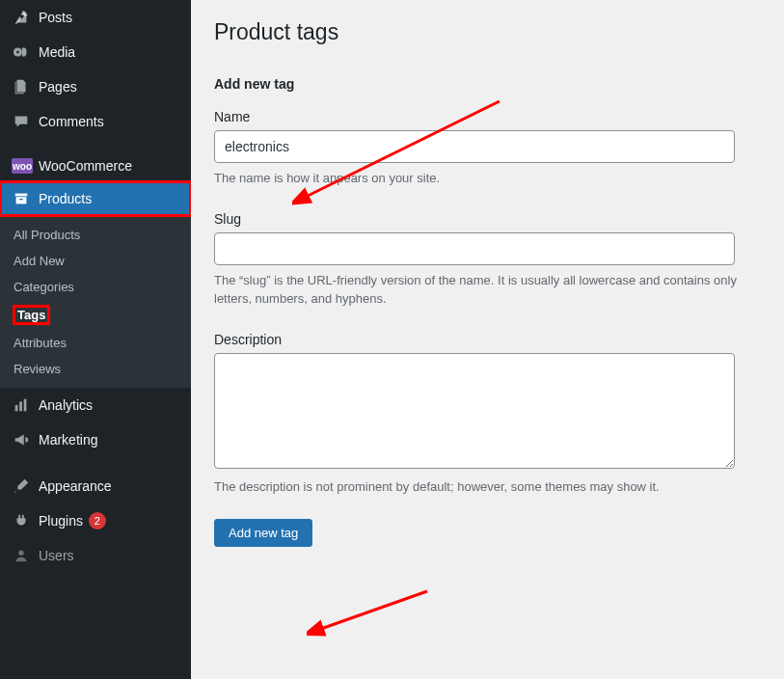 The width and height of the screenshot is (784, 679). I want to click on sidebar-label: Pages, so click(58, 87).